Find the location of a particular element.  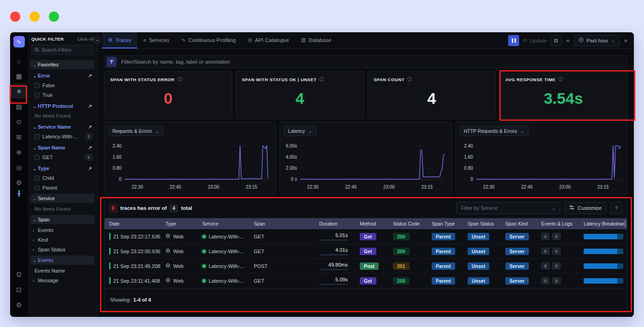

quick-filter-item: False is located at coordinates (63, 85).